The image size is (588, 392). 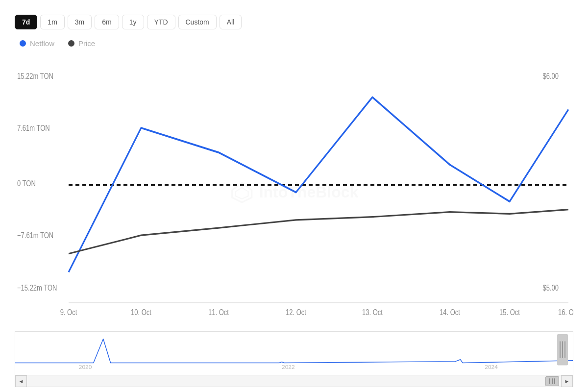 I want to click on svg-text: 11. Oct, so click(x=219, y=313).